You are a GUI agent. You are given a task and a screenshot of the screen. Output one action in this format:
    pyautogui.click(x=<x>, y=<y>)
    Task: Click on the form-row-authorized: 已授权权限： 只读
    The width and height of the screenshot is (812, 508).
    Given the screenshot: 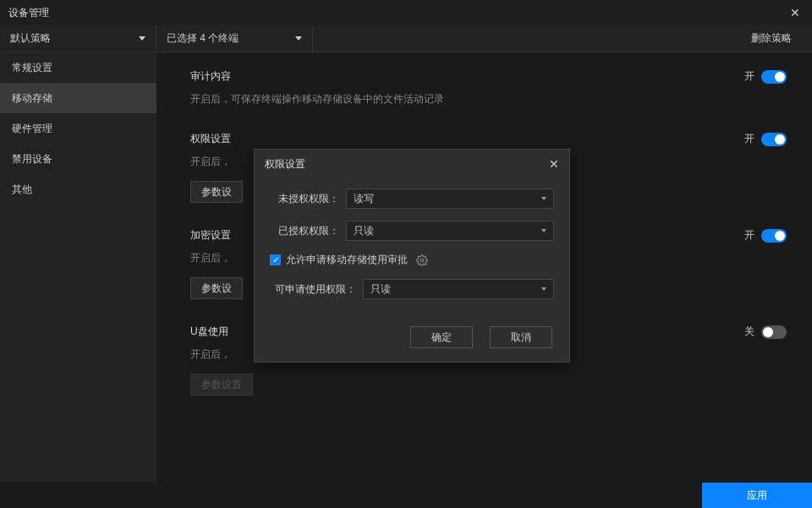 What is the action you would take?
    pyautogui.click(x=412, y=231)
    